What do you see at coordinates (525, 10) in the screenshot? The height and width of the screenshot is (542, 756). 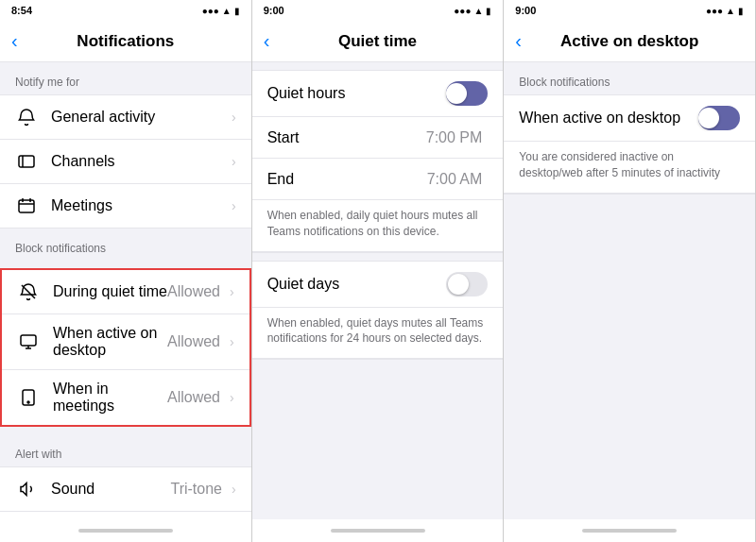 I see `status-time-3: 9:00` at bounding box center [525, 10].